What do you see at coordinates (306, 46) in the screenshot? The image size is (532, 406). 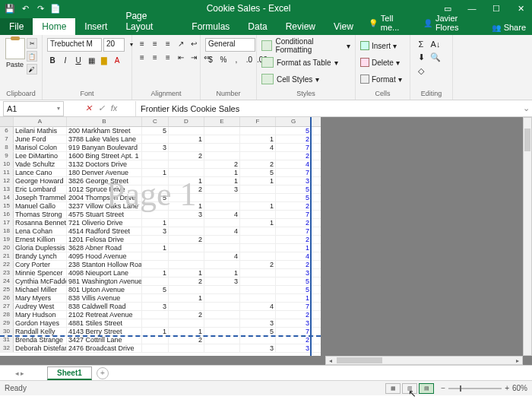 I see `conditional-formatting-button: Conditional Formatting ▾` at bounding box center [306, 46].